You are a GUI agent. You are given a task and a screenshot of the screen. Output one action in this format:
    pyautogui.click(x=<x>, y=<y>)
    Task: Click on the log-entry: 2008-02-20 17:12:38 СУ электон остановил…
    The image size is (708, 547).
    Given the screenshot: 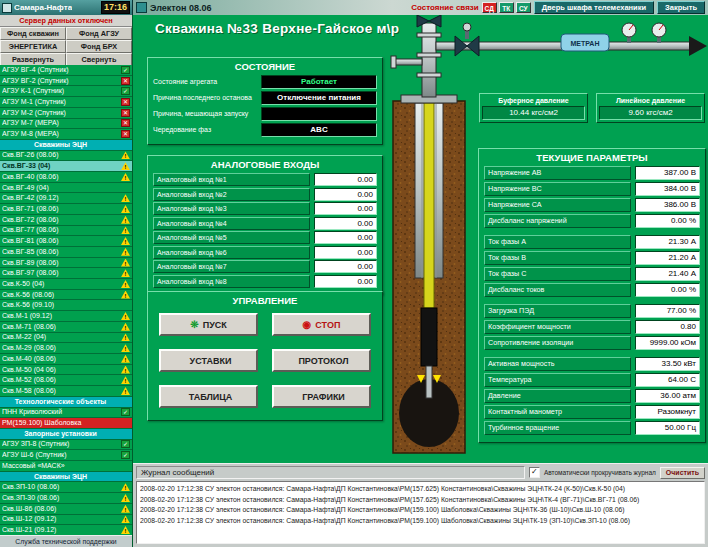 What is the action you would take?
    pyautogui.click(x=420, y=490)
    